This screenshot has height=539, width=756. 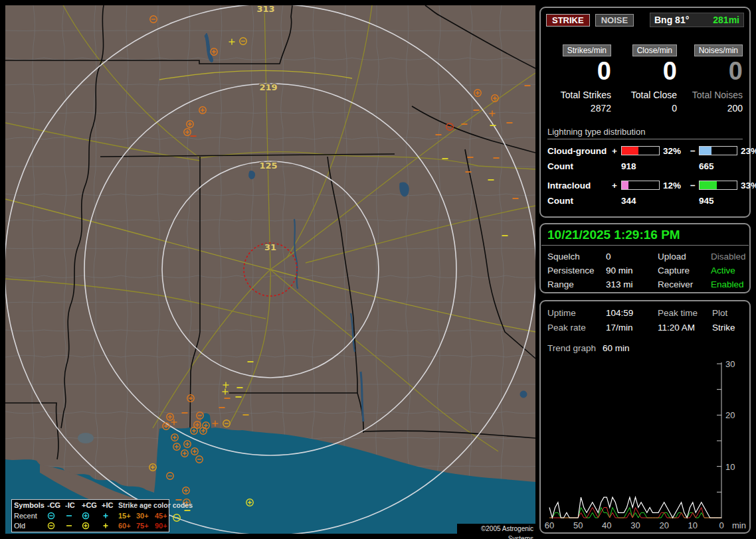 What do you see at coordinates (568, 20) in the screenshot?
I see `strike-mode-button: STRIKE` at bounding box center [568, 20].